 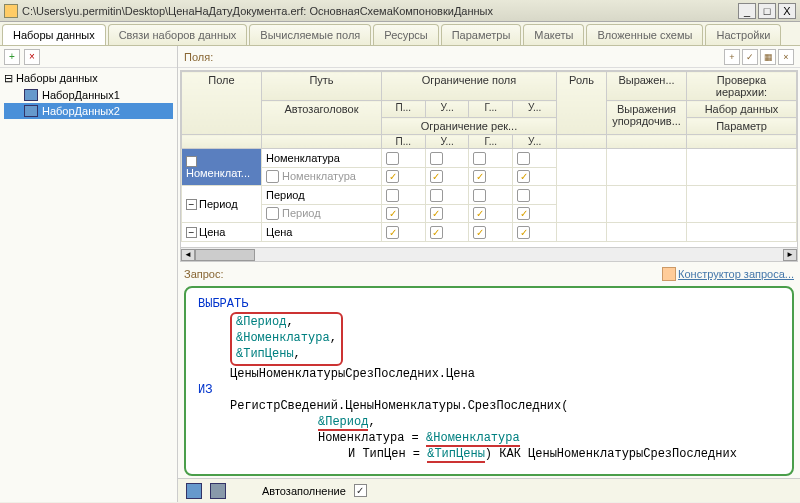 What do you see at coordinates (360, 490) in the screenshot?
I see `autofill-checkbox` at bounding box center [360, 490].